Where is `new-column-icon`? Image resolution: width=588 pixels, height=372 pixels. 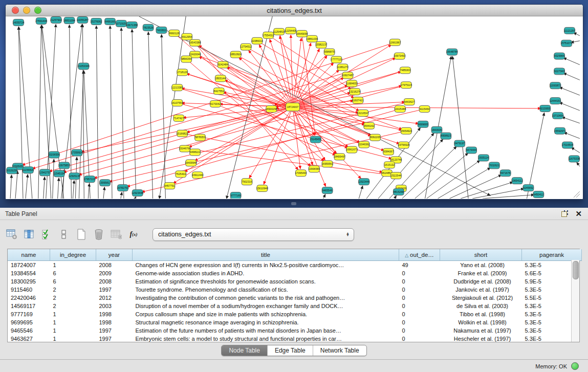
new-column-icon is located at coordinates (81, 234).